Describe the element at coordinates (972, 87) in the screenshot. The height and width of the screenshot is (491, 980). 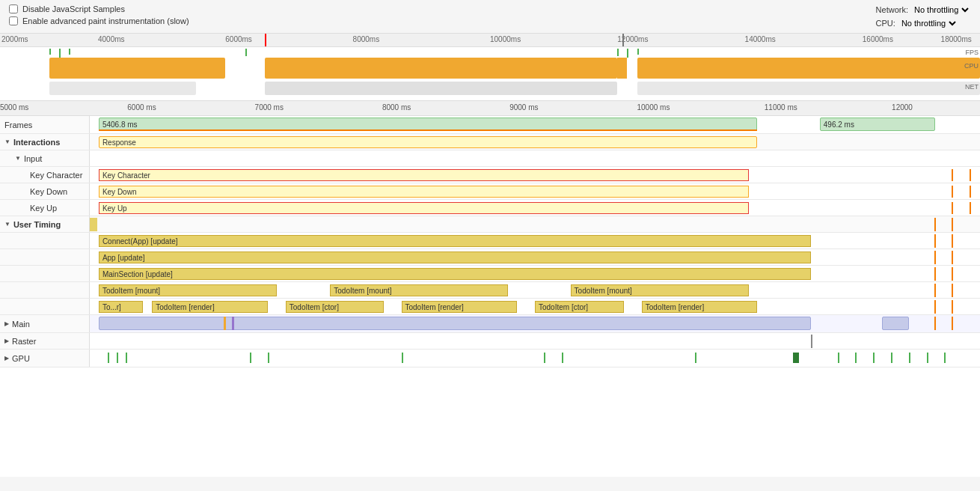
I see `net-label: NET` at that location.